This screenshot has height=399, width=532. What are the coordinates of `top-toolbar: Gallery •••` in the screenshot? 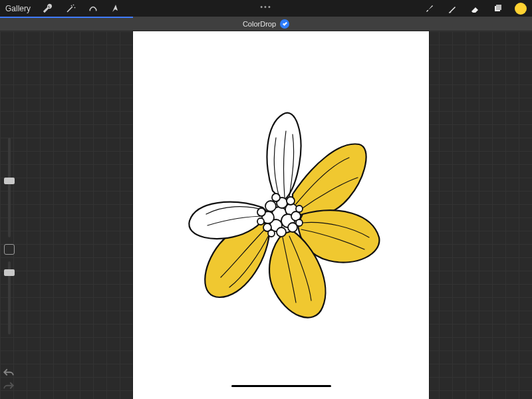 It's located at (266, 8).